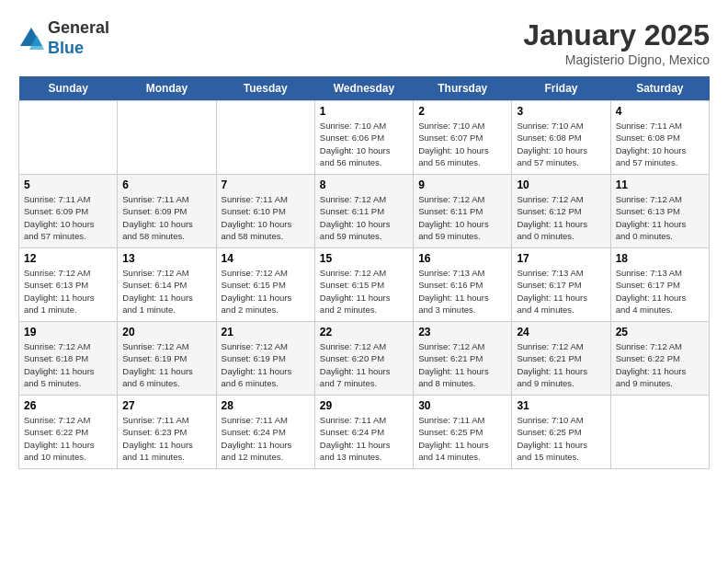 The height and width of the screenshot is (563, 728). What do you see at coordinates (79, 29) in the screenshot?
I see `logo-general: General` at bounding box center [79, 29].